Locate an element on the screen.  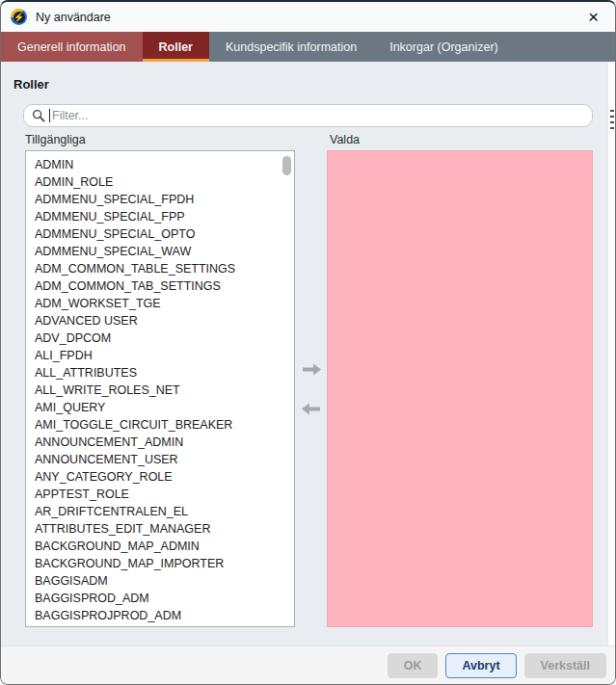
list-item: ADM_COMMON_TABLE_SETTINGS is located at coordinates (160, 269).